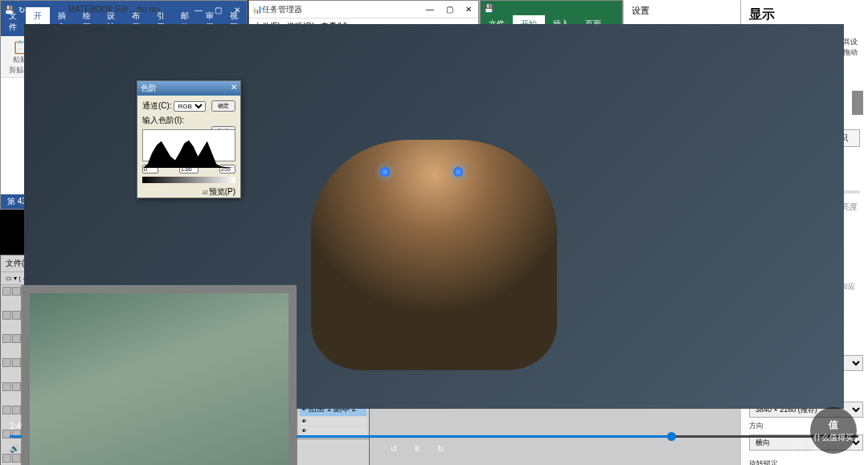 The image size is (868, 465). Describe the element at coordinates (6, 339) in the screenshot. I see `crop-tool` at that location.